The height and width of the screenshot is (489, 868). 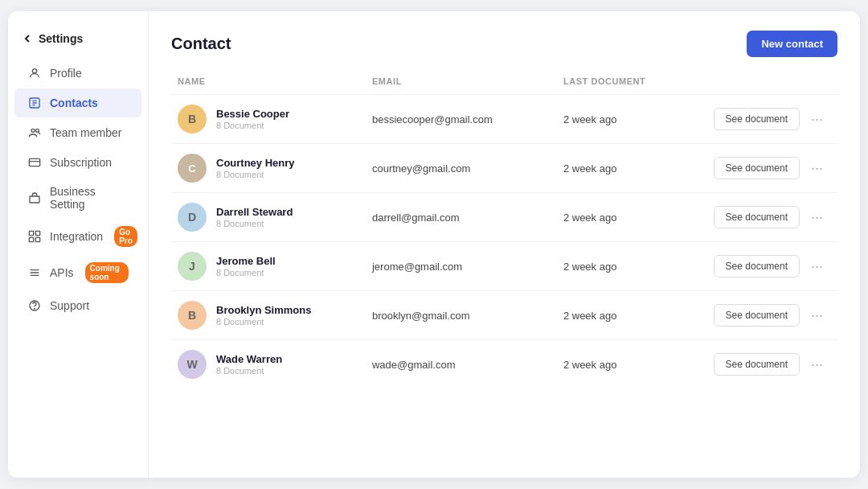 I want to click on see-document-button-5: See document, so click(x=757, y=315).